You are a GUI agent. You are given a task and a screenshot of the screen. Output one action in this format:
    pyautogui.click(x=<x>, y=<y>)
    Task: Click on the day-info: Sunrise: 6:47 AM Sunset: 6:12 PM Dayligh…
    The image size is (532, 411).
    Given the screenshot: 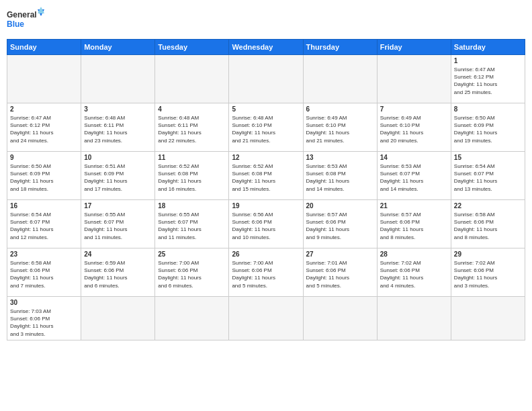 What is the action you would take?
    pyautogui.click(x=44, y=129)
    